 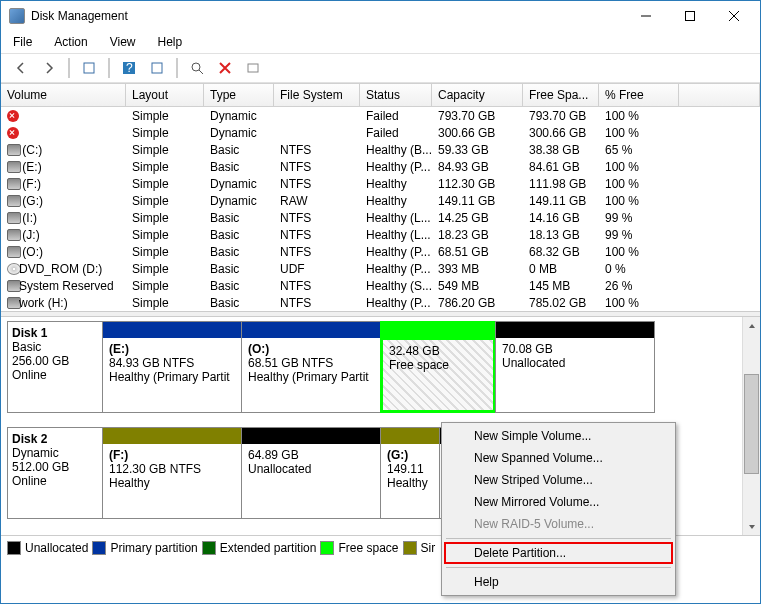 I want to click on help-button: ?, so click(x=129, y=68).